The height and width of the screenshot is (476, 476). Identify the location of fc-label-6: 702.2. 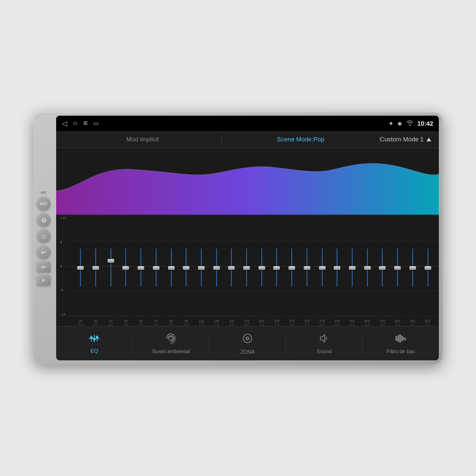
(156, 323).